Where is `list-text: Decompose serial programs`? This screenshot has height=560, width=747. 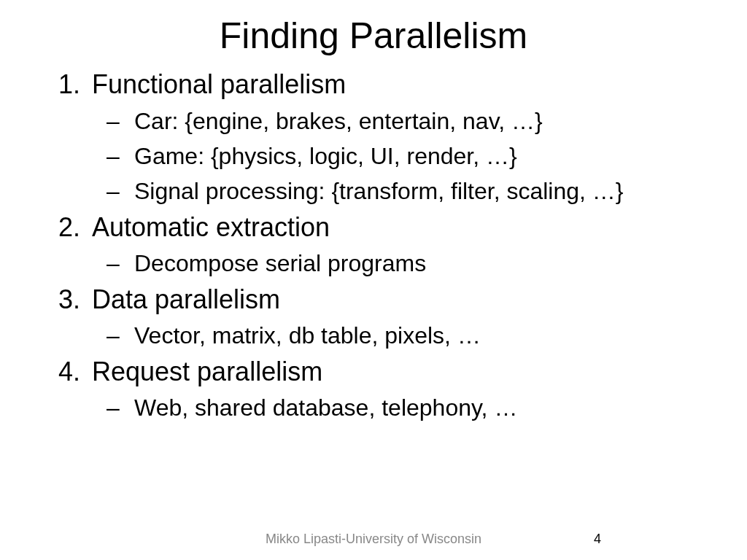 list-text: Decompose serial programs is located at coordinates (280, 263).